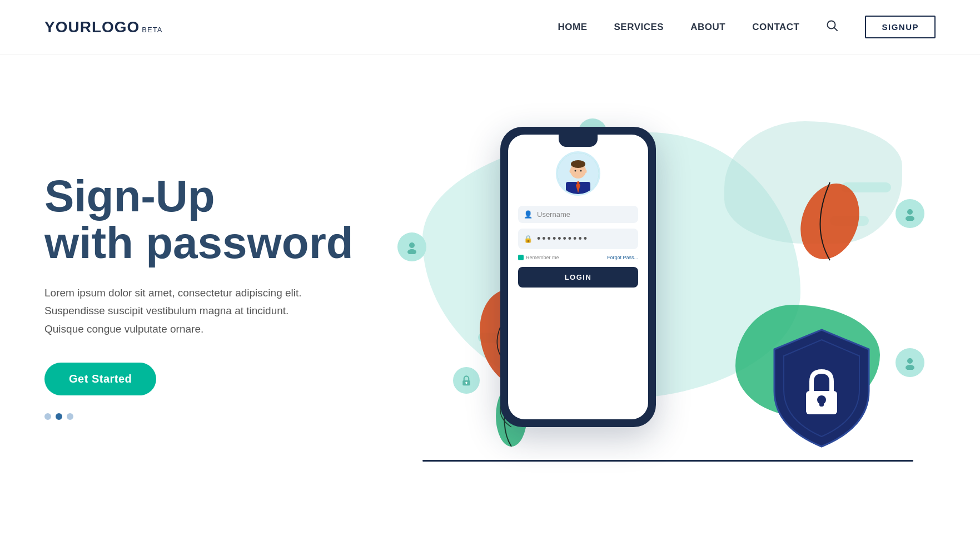 The width and height of the screenshot is (980, 545). What do you see at coordinates (901, 27) in the screenshot?
I see `signup-button: SIGNUP` at bounding box center [901, 27].